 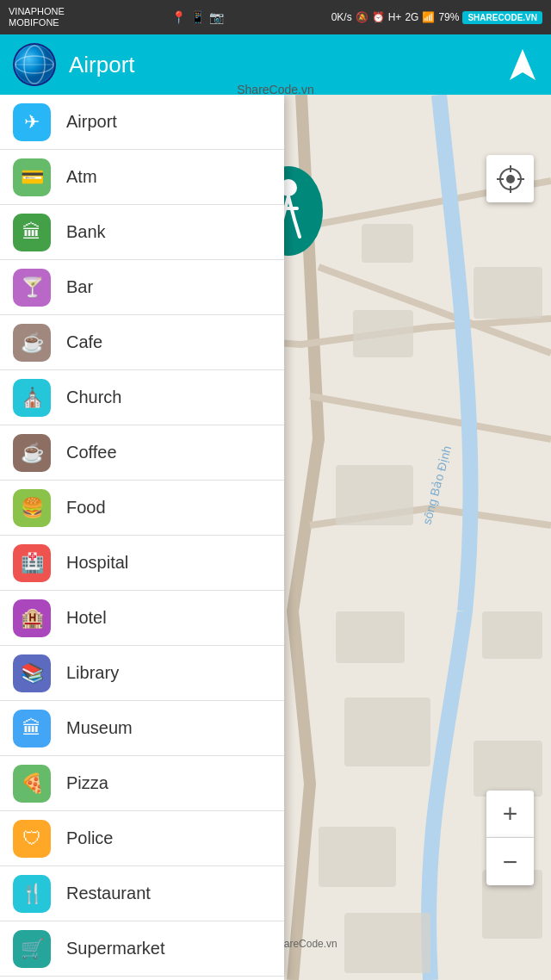 I want to click on status-right: 0K/s 🔕 ⏰ H+ 2G 📶 79% SHARECODE.VN, so click(x=437, y=17).